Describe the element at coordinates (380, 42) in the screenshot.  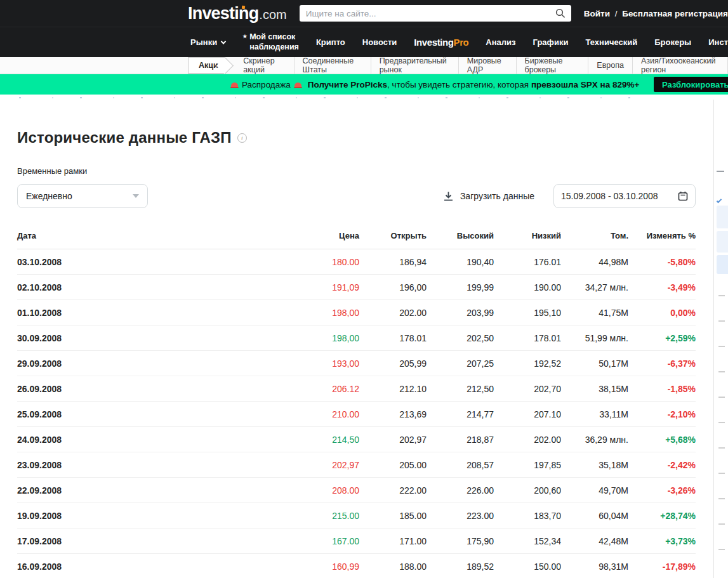
I see `nav-item: Новости` at that location.